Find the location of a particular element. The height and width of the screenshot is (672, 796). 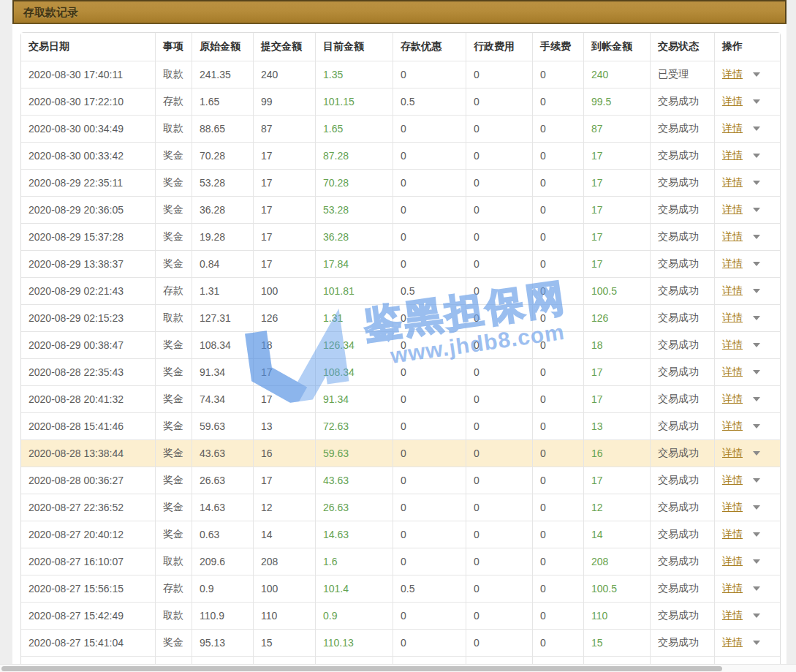

cell-fee: 0 is located at coordinates (558, 453).